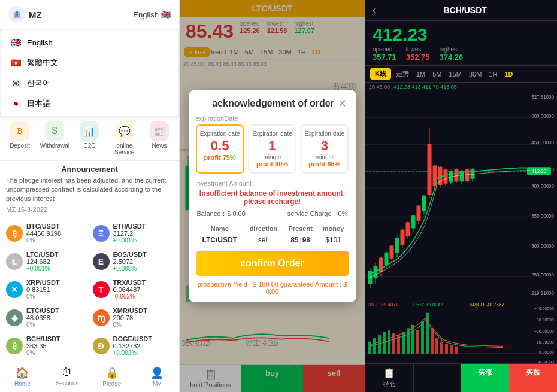 The width and height of the screenshot is (557, 392). I want to click on eos-change: +0.008%, so click(130, 268).